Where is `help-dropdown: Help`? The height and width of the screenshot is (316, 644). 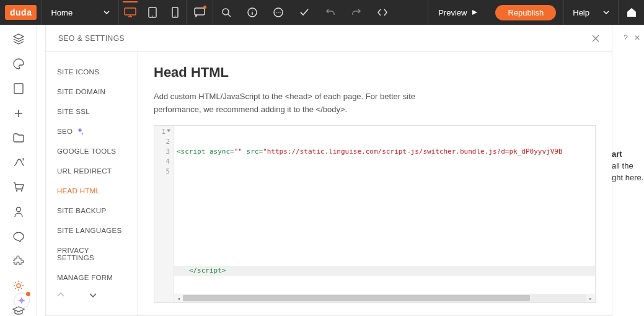 help-dropdown: Help is located at coordinates (591, 12).